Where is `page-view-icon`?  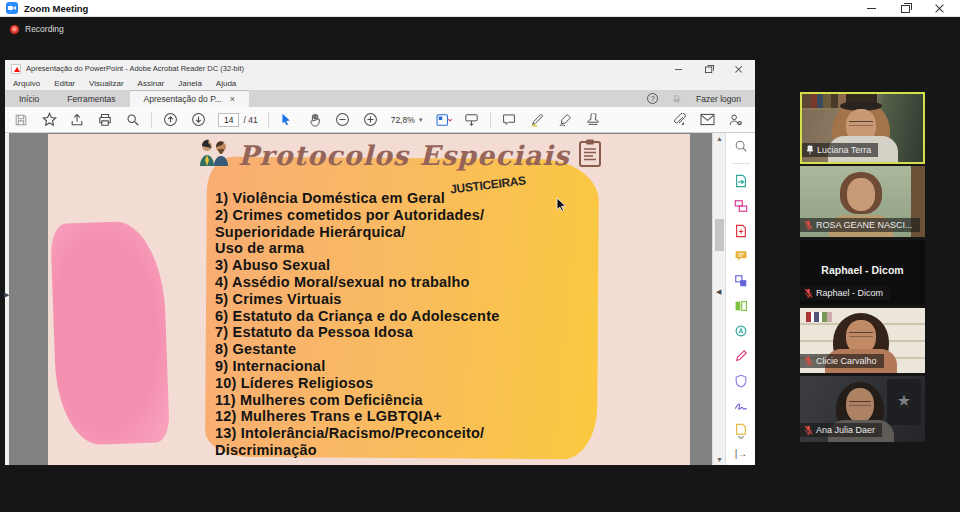
page-view-icon is located at coordinates (444, 120).